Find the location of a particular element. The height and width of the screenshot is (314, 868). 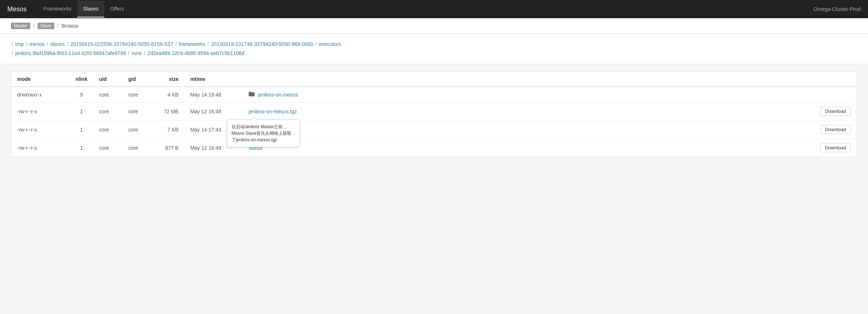

cluster-name: Omega-Cluster-Prod is located at coordinates (837, 9).